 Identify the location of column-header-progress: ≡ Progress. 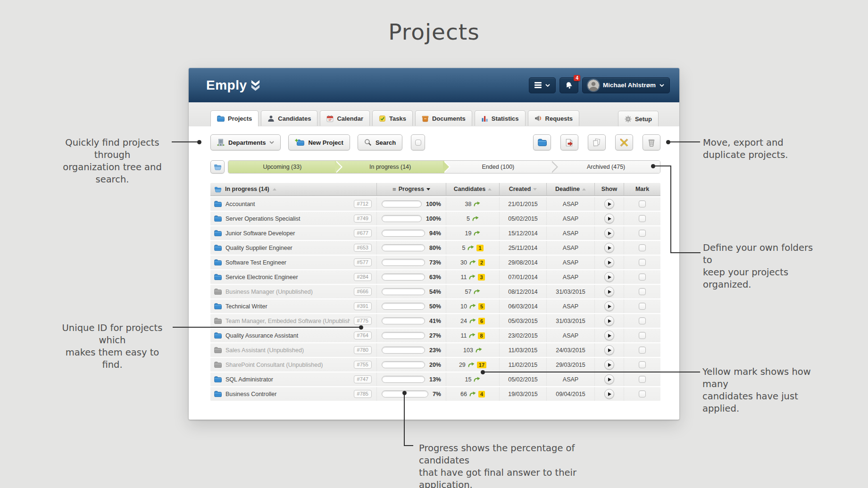
(411, 189).